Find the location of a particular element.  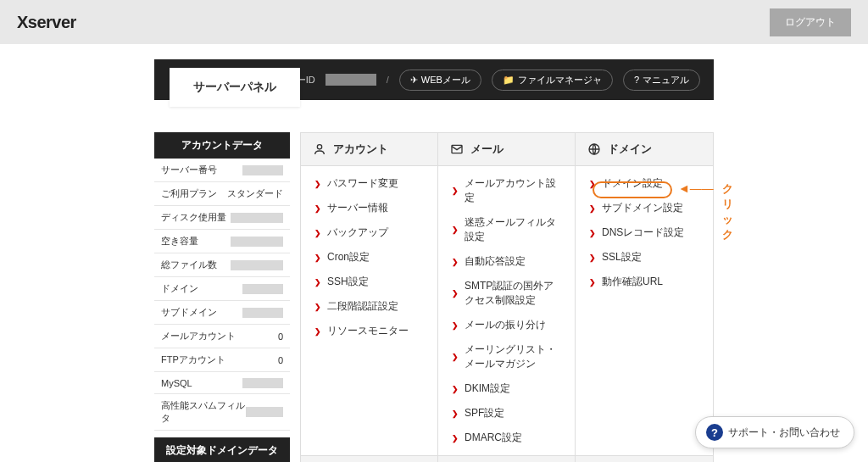

category-ftp-database: FTP ❯サブFTPアカウント設定❯FTP制限設定 データベース ❯MySQL設… is located at coordinates (507, 459).